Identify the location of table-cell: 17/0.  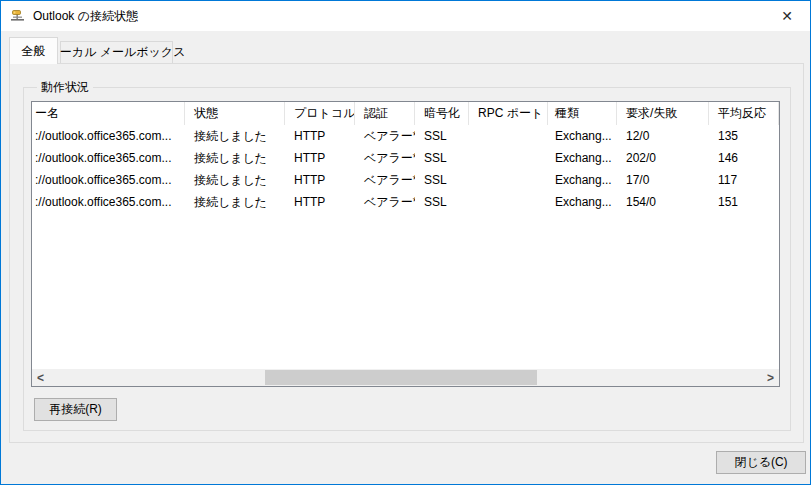
(663, 180).